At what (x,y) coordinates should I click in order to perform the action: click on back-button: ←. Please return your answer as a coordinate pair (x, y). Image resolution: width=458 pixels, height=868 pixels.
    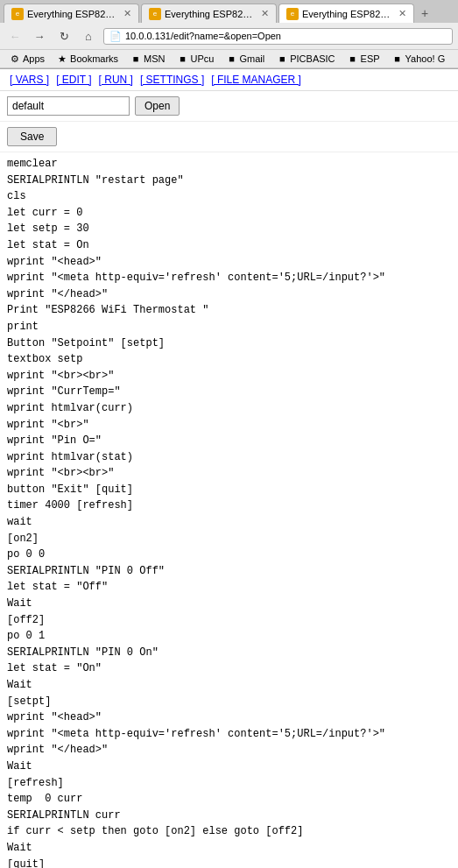
    Looking at the image, I should click on (15, 36).